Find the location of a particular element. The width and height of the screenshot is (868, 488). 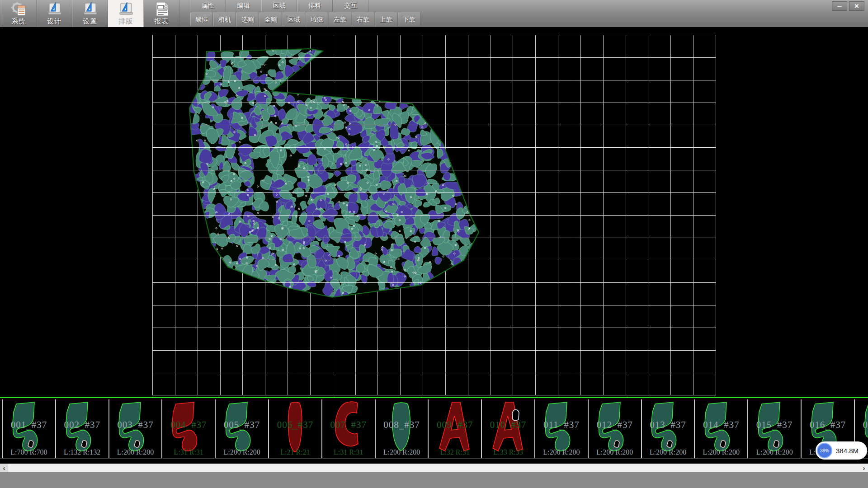

strip-bottom-line is located at coordinates (434, 458).